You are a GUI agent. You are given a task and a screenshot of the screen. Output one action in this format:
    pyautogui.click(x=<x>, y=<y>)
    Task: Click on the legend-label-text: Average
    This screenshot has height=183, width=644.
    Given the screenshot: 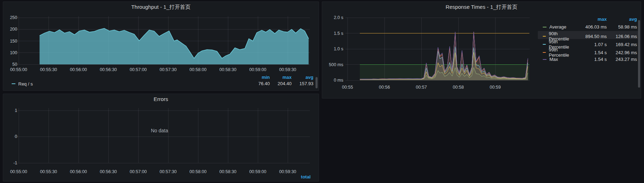 What is the action you would take?
    pyautogui.click(x=558, y=27)
    